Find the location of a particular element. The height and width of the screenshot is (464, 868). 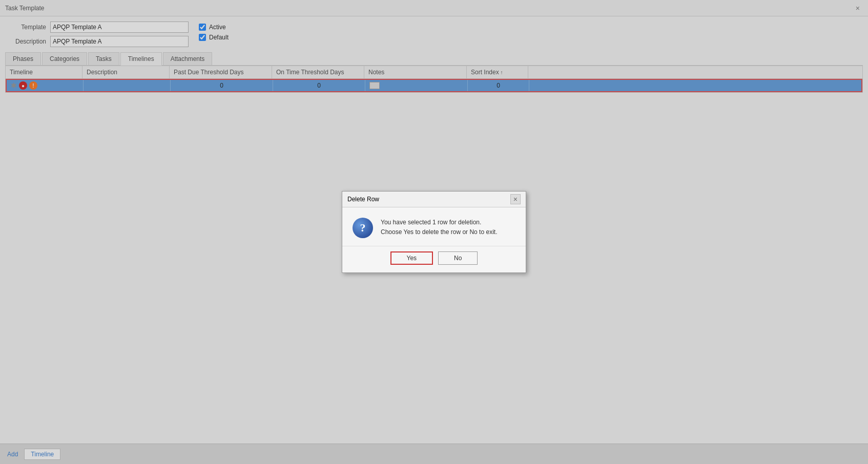

modal-close-button: × is located at coordinates (515, 199).